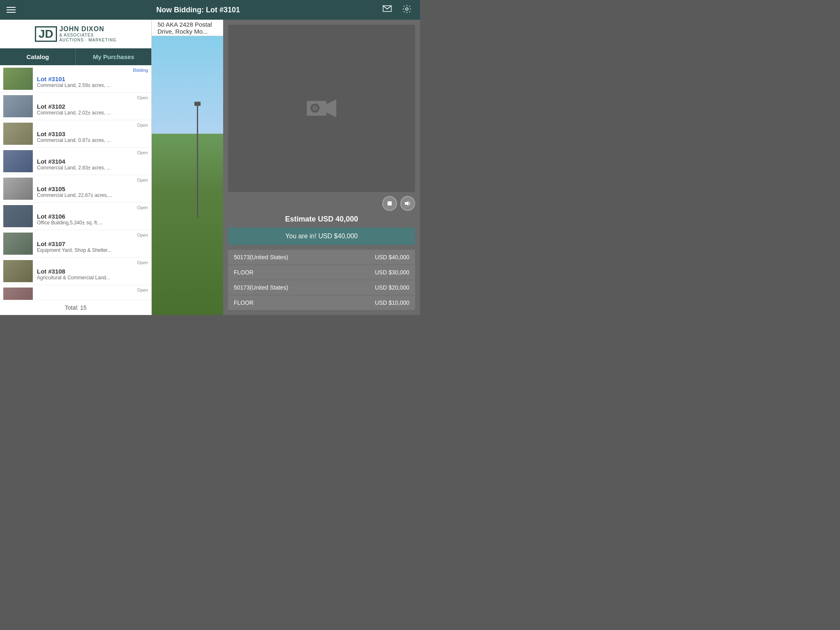 This screenshot has width=840, height=630. What do you see at coordinates (392, 257) in the screenshot?
I see `bid-amount: USD $40,000` at bounding box center [392, 257].